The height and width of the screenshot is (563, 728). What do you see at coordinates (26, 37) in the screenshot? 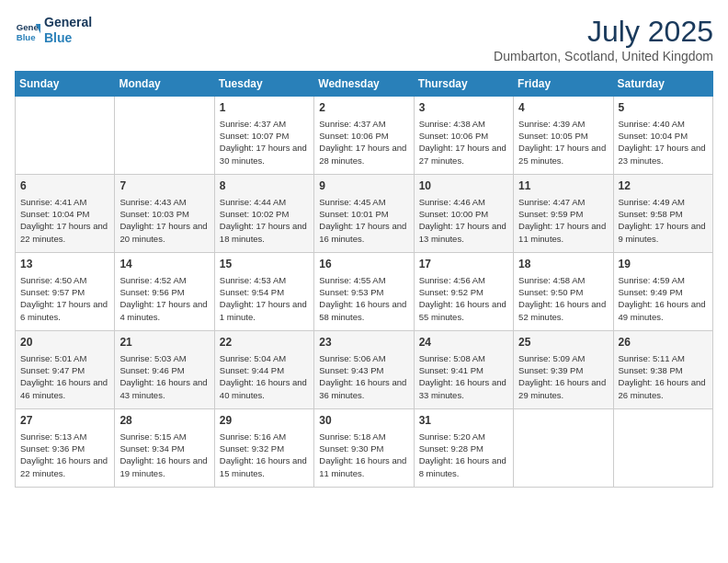
I see `svg-text: Blue` at bounding box center [26, 37].